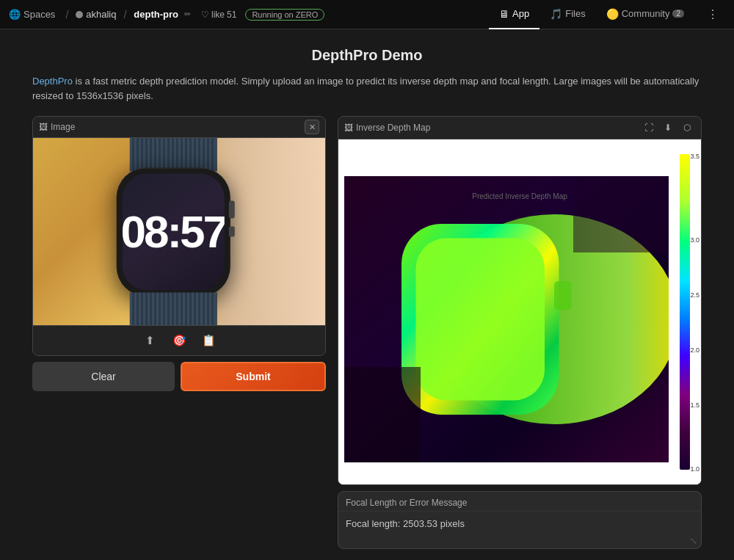  What do you see at coordinates (272, 15) in the screenshot?
I see `running-label: Running on` at bounding box center [272, 15].